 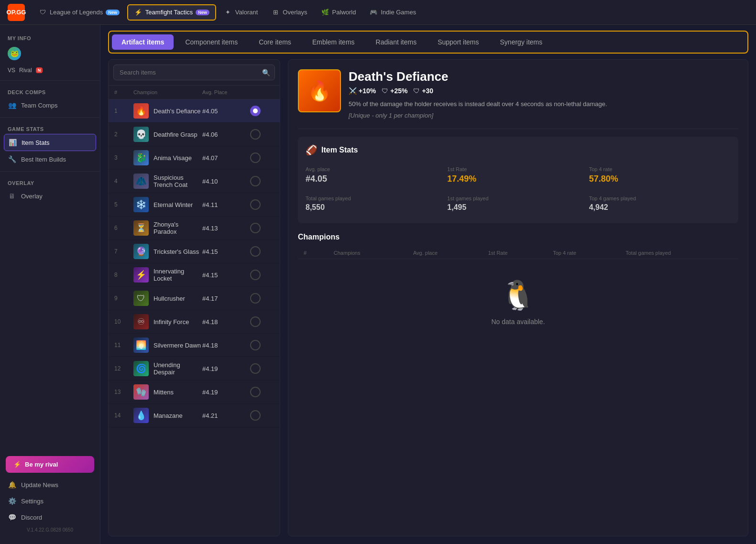 What do you see at coordinates (266, 73) in the screenshot?
I see `search-icon: 🔍` at bounding box center [266, 73].